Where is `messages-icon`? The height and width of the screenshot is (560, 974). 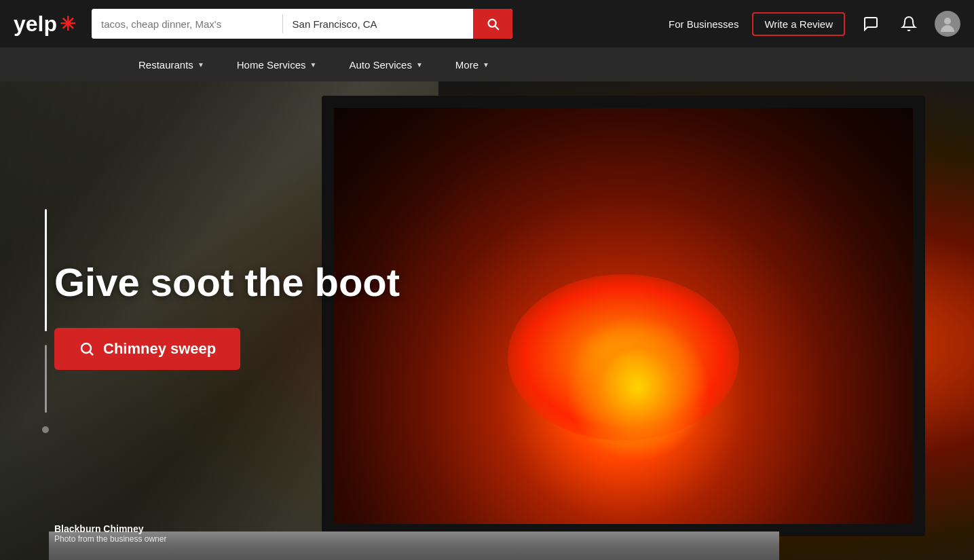 messages-icon is located at coordinates (871, 24).